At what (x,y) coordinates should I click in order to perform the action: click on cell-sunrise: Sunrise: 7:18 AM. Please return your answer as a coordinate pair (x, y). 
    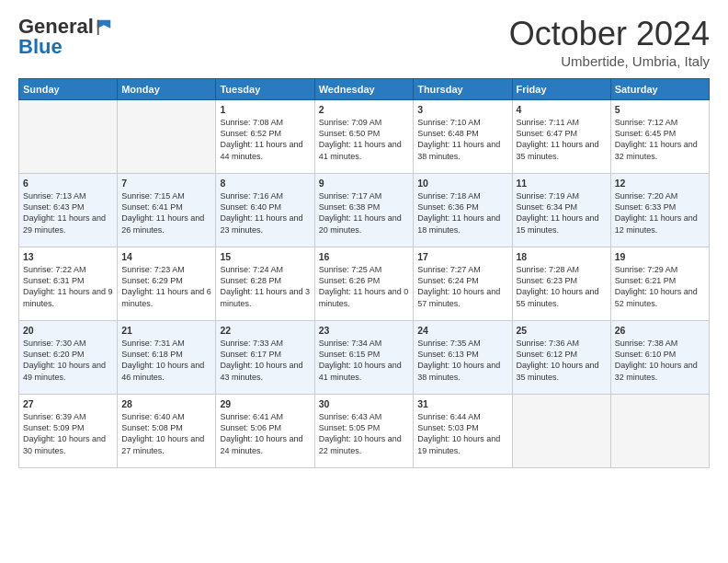
    Looking at the image, I should click on (462, 196).